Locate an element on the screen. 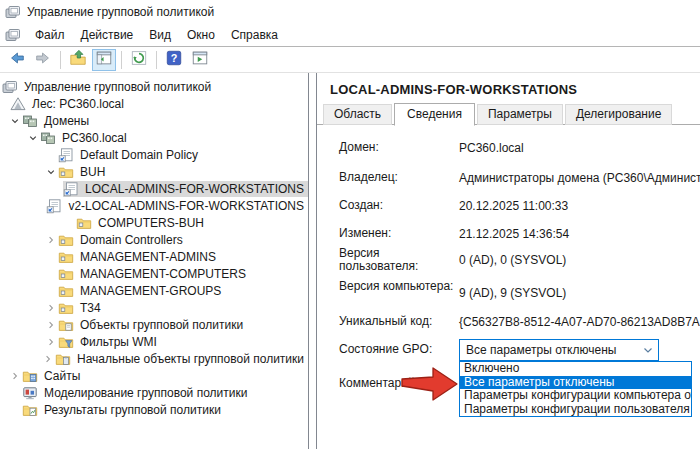  tree-item-label: Управление групповой политикой is located at coordinates (118, 87).